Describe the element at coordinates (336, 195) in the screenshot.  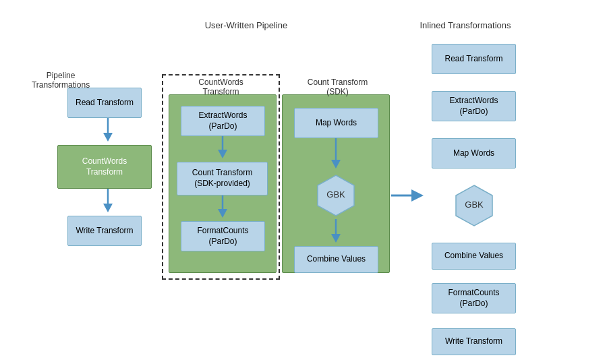
I see `count-sdk-gbk: GBK` at that location.